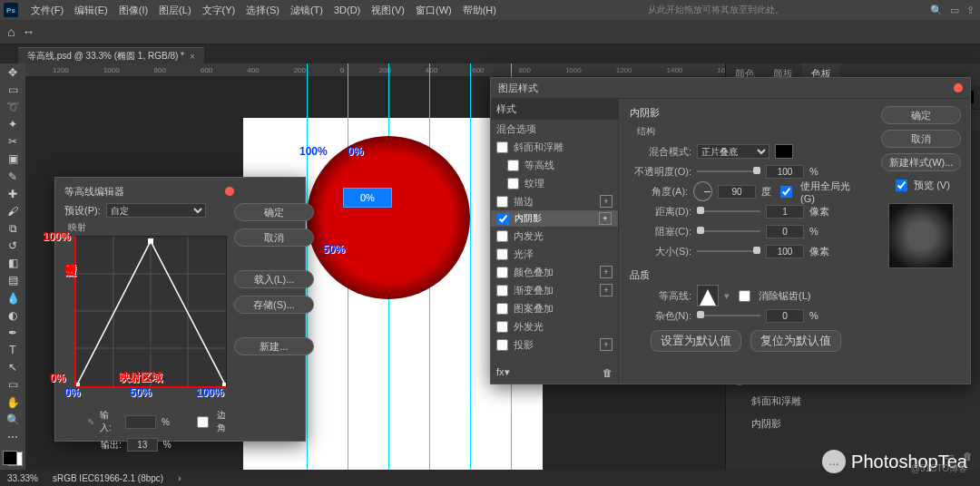 Image resolution: width=980 pixels, height=486 pixels. I want to click on style-texture: 纹理, so click(554, 183).